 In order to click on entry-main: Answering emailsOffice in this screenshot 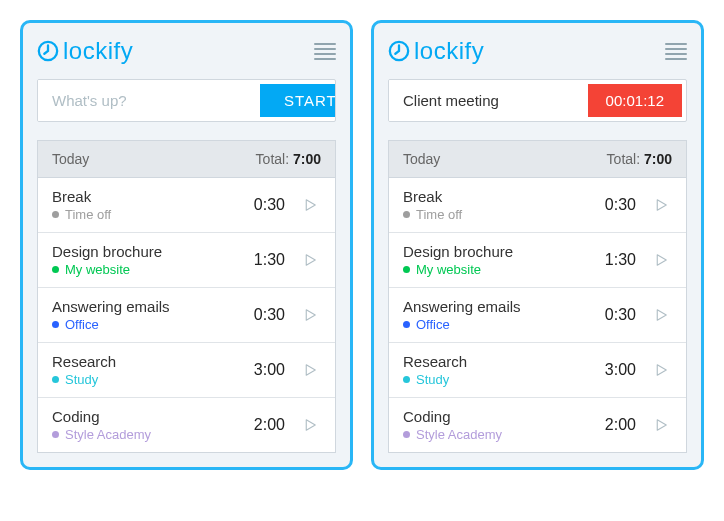, I will do `click(500, 315)`.